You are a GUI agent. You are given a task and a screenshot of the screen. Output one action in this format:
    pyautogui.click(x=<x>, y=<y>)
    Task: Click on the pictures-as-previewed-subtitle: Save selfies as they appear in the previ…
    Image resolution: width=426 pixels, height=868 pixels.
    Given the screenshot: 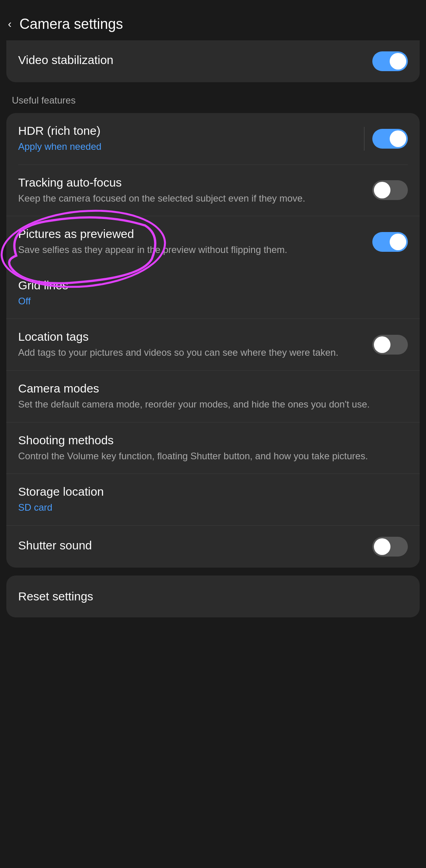 What is the action you would take?
    pyautogui.click(x=191, y=250)
    